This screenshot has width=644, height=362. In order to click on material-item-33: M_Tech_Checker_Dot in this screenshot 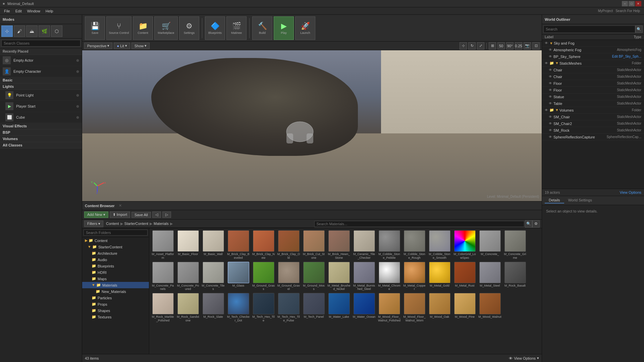, I will do `click(238, 308)`.